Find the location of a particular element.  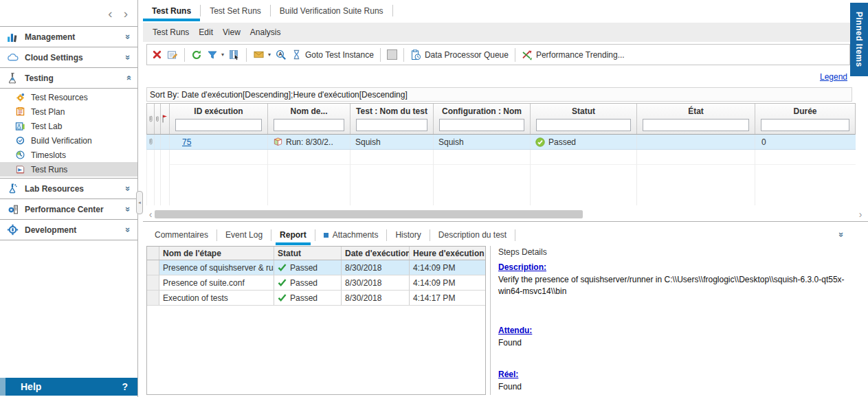

tab-description-du-test: Description du test is located at coordinates (473, 235).